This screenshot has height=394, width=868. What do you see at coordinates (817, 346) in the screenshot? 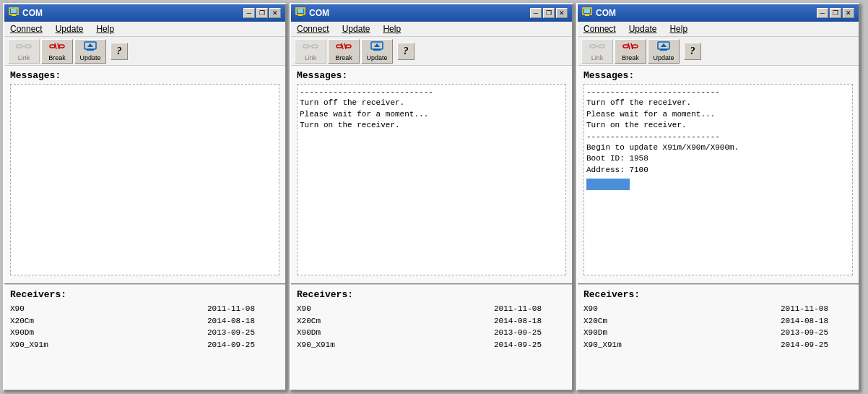
I see `receiver-date: 2014-09-25` at bounding box center [817, 346].